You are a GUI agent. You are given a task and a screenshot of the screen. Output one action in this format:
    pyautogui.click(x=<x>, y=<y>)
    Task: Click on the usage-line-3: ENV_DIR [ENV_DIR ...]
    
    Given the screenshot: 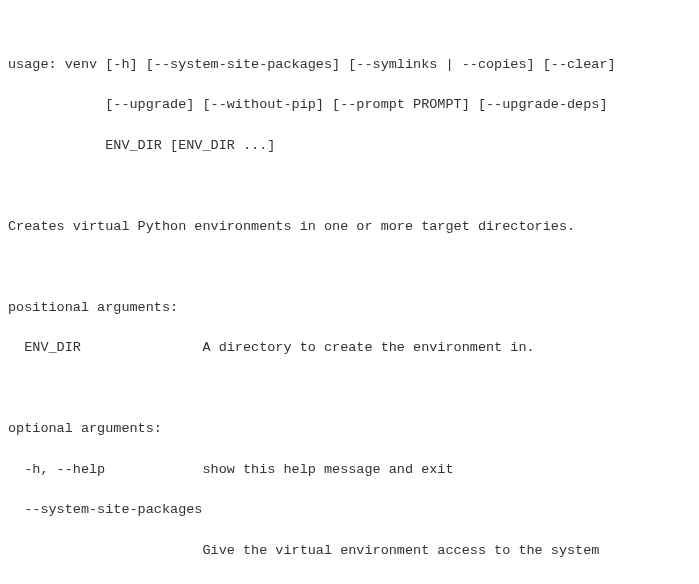 What is the action you would take?
    pyautogui.click(x=350, y=146)
    